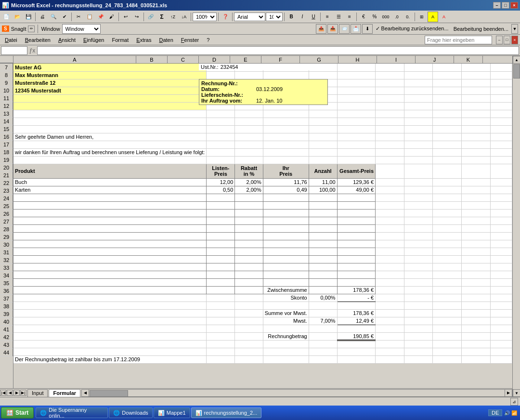 Image resolution: width=520 pixels, height=420 pixels. Describe the element at coordinates (249, 328) in the screenshot. I see `cell-40-C` at that location.